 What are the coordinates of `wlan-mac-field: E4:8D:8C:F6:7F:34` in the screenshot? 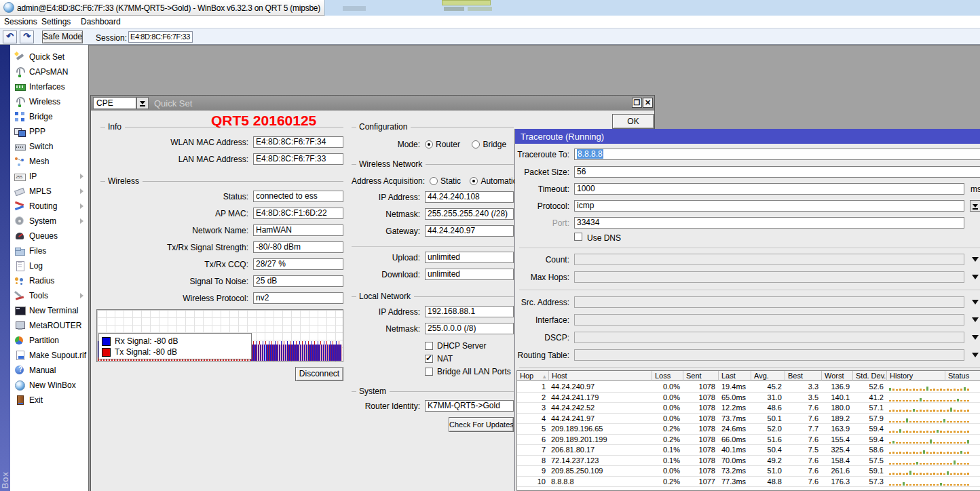 It's located at (299, 142).